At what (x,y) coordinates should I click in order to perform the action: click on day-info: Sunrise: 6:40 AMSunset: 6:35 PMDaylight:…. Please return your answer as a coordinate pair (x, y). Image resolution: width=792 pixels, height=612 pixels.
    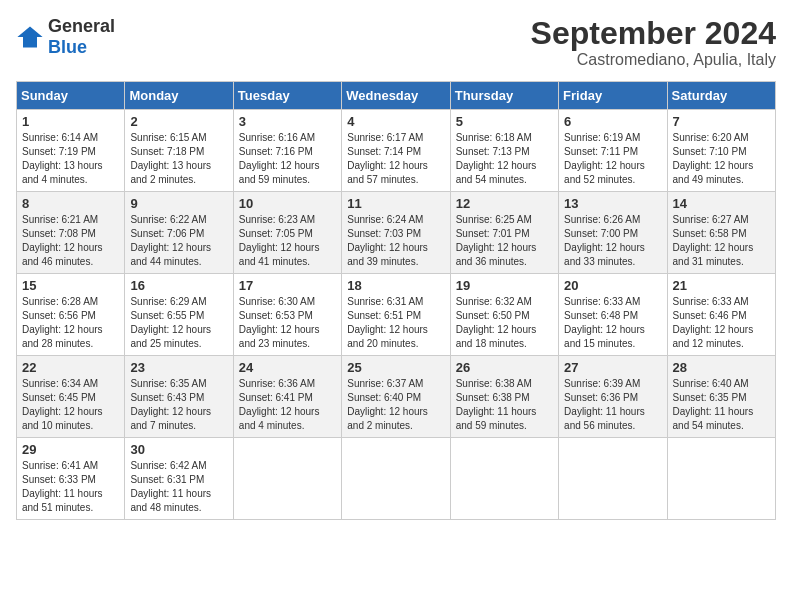
    Looking at the image, I should click on (714, 404).